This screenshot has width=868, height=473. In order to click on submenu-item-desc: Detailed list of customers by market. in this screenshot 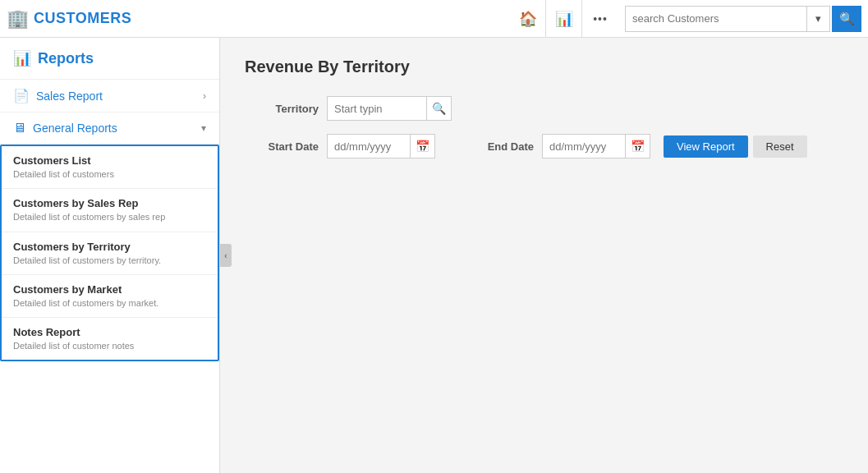, I will do `click(110, 303)`.